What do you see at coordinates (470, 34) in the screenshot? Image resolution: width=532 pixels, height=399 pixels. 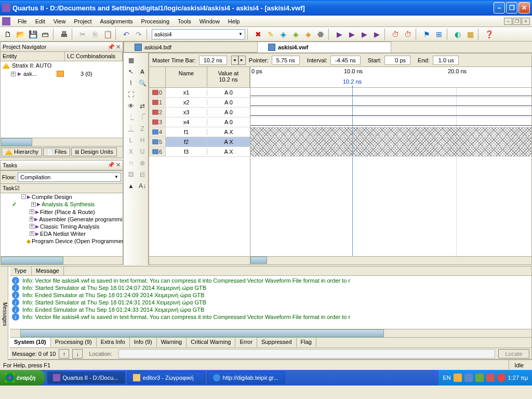 I see `tool2-icon: ▦` at bounding box center [470, 34].